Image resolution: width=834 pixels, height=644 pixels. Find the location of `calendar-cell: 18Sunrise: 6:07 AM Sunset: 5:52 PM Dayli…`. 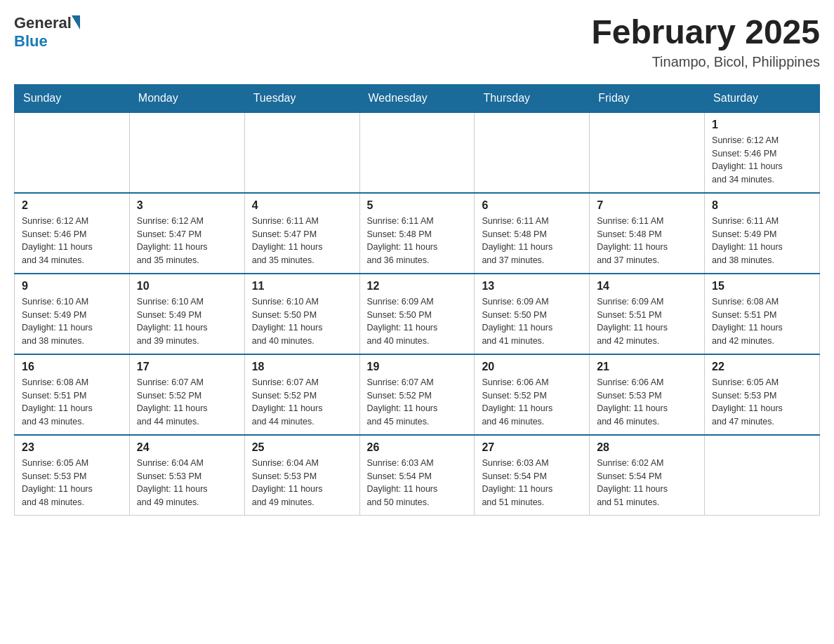

calendar-cell: 18Sunrise: 6:07 AM Sunset: 5:52 PM Dayli… is located at coordinates (302, 394).